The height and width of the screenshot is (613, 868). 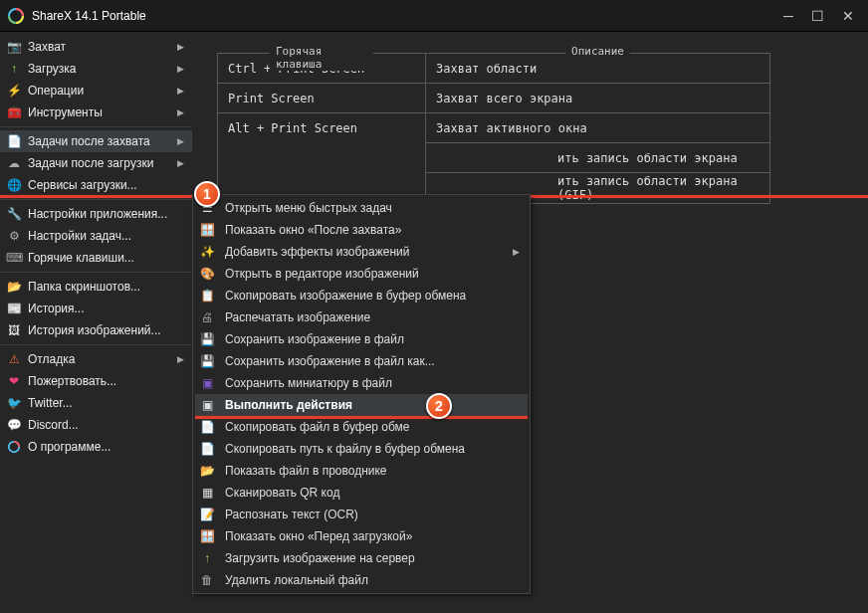 What do you see at coordinates (822, 16) in the screenshot?
I see `window-controls: ─ ☐ ✕` at bounding box center [822, 16].